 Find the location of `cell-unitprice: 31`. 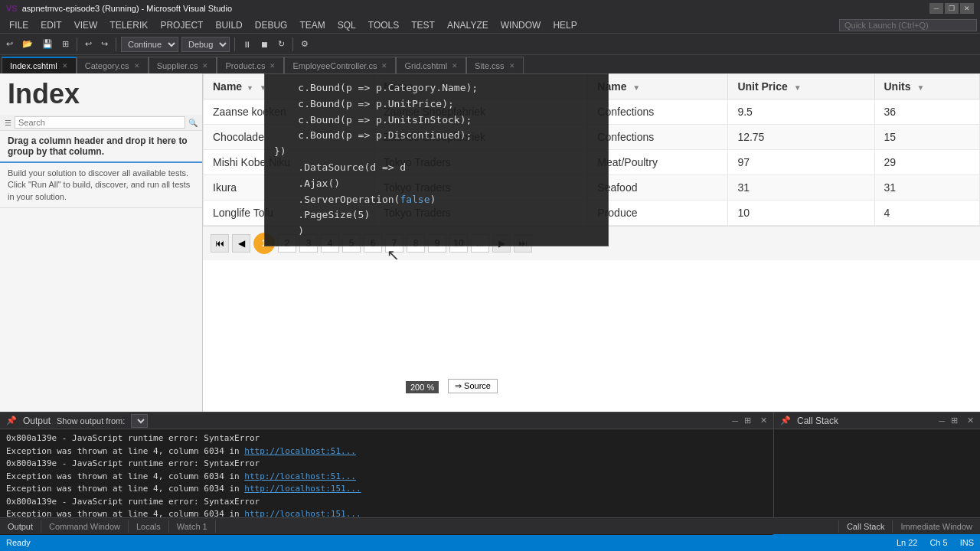

cell-unitprice: 31 is located at coordinates (801, 188).